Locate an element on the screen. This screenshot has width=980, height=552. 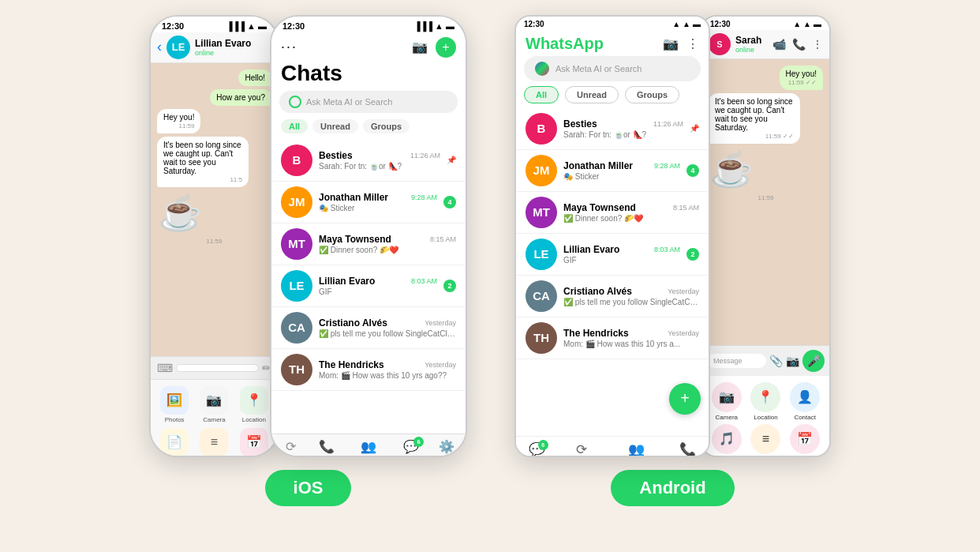
ios-search-bar: Ask Meta AI or Search is located at coordinates (368, 102).